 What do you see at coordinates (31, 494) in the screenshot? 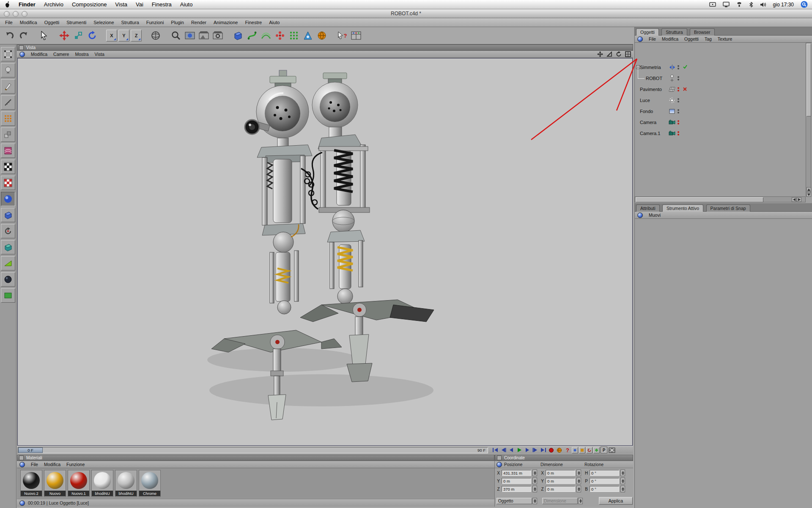
I see `material-name: Nuovo.2` at bounding box center [31, 494].